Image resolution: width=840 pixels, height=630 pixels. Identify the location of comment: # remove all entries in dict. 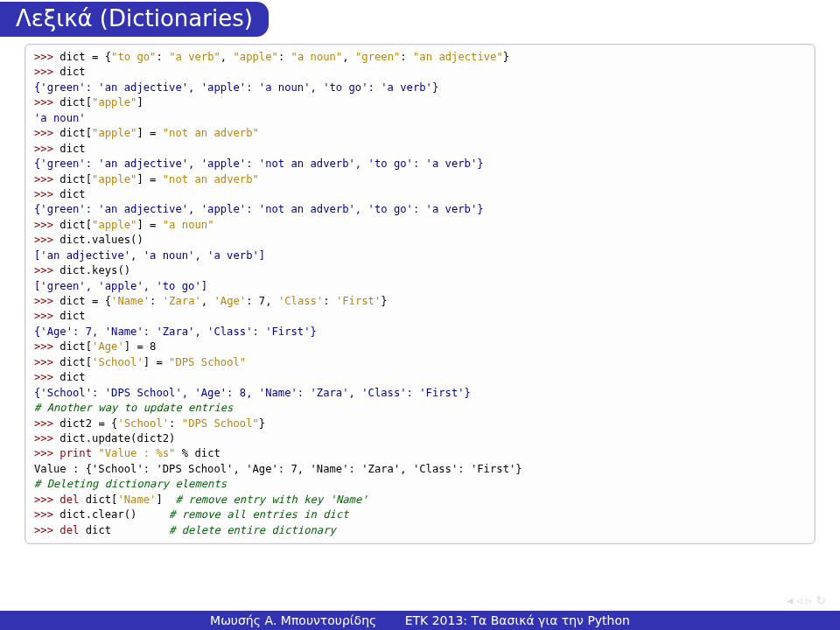
(259, 514).